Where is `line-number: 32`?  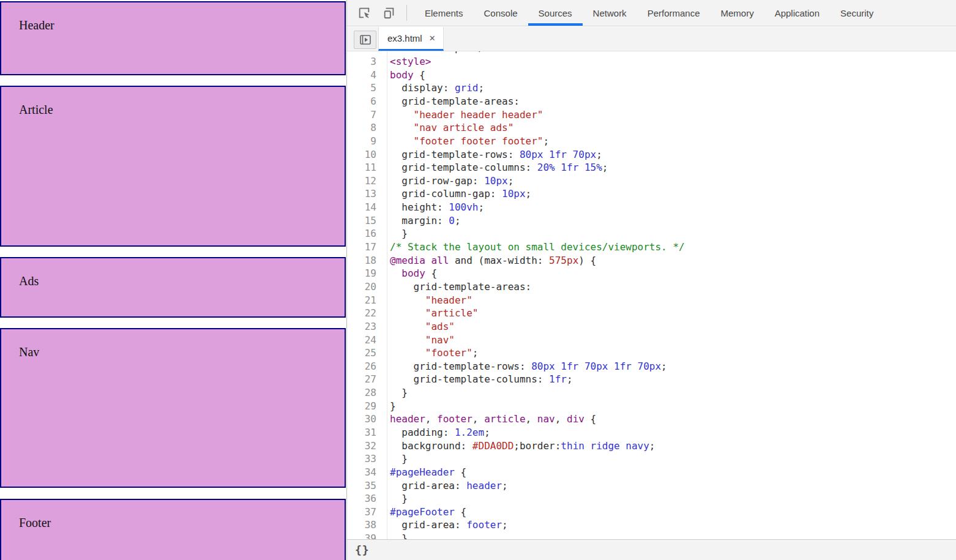
line-number: 32 is located at coordinates (365, 446).